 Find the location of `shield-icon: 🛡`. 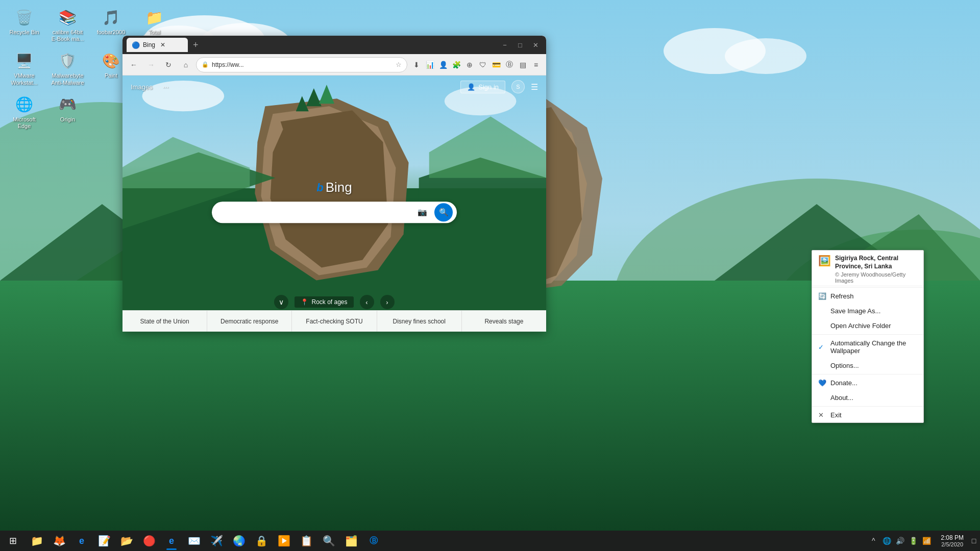

shield-icon: 🛡 is located at coordinates (483, 65).